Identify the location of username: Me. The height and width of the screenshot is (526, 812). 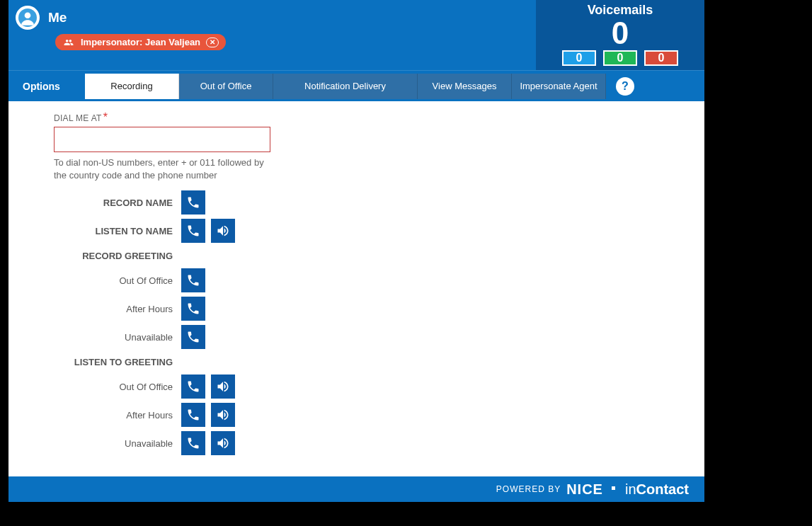
(57, 18).